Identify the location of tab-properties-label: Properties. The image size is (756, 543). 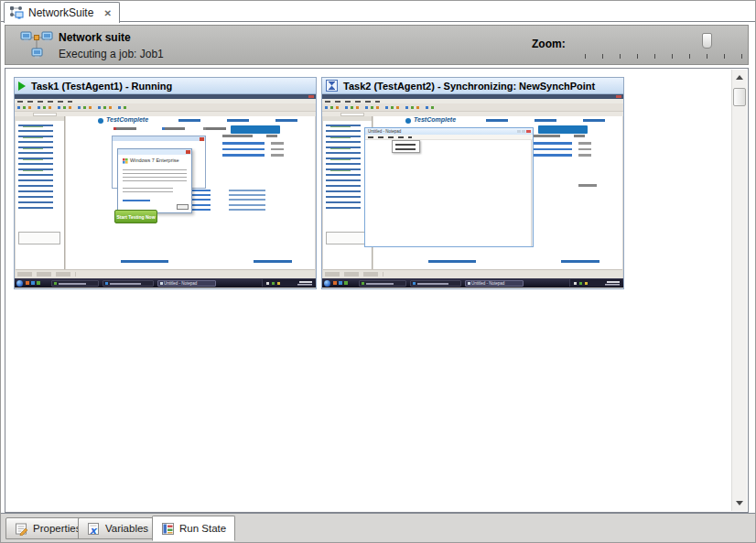
(57, 528).